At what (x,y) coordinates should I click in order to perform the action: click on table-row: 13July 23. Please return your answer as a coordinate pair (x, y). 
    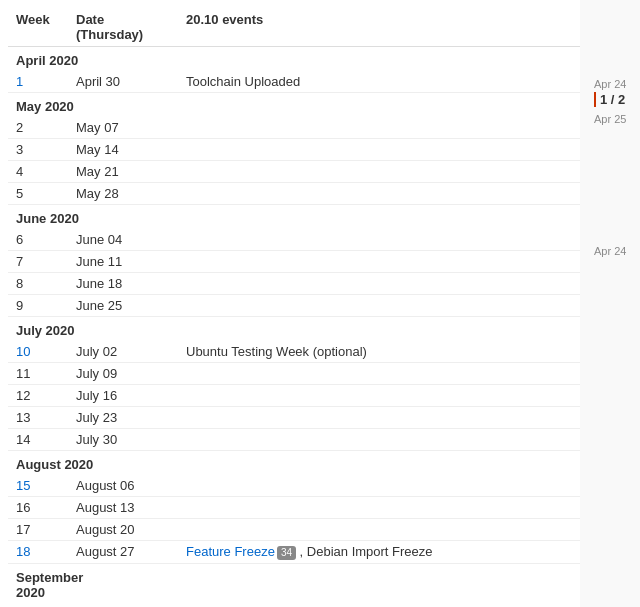
    Looking at the image, I should click on (294, 418).